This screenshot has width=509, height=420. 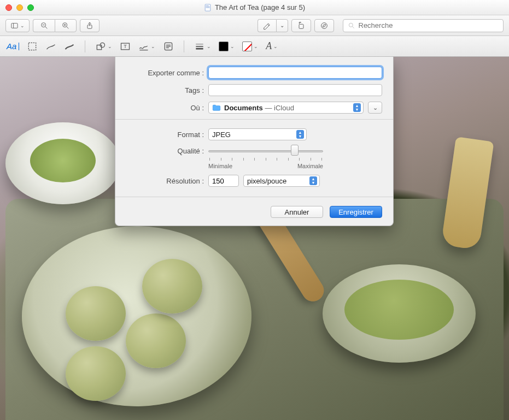 What do you see at coordinates (104, 46) in the screenshot?
I see `shapes-button: ⌄` at bounding box center [104, 46].